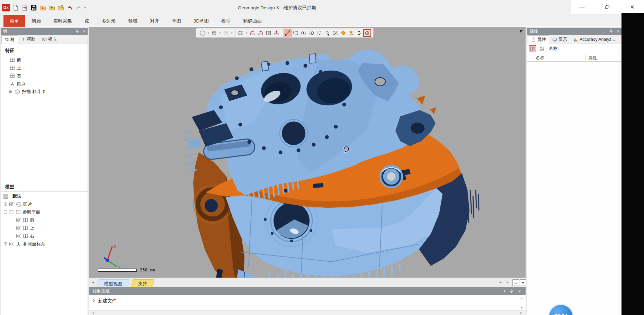  Describe the element at coordinates (52, 8) in the screenshot. I see `export-folder-icon` at that location.